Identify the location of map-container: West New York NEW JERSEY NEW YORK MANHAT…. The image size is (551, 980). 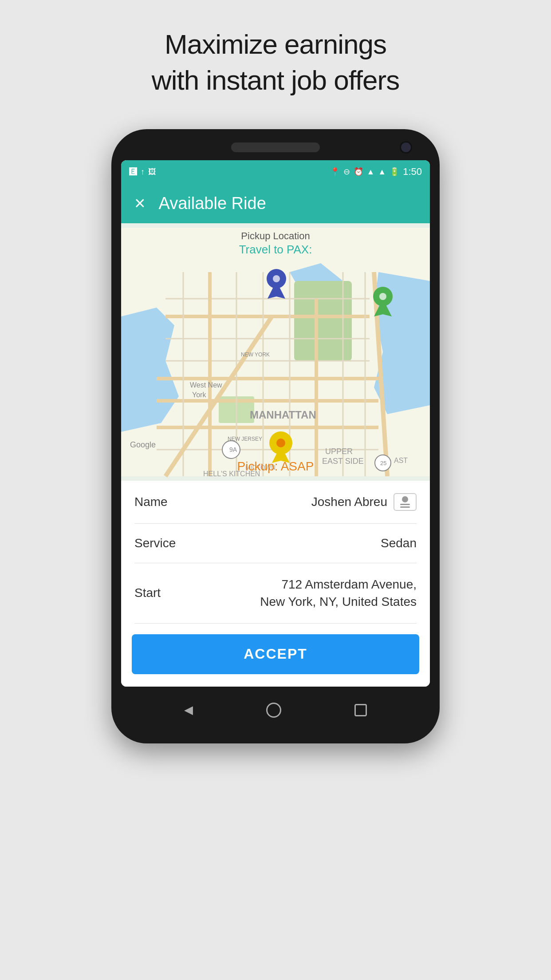
(276, 352).